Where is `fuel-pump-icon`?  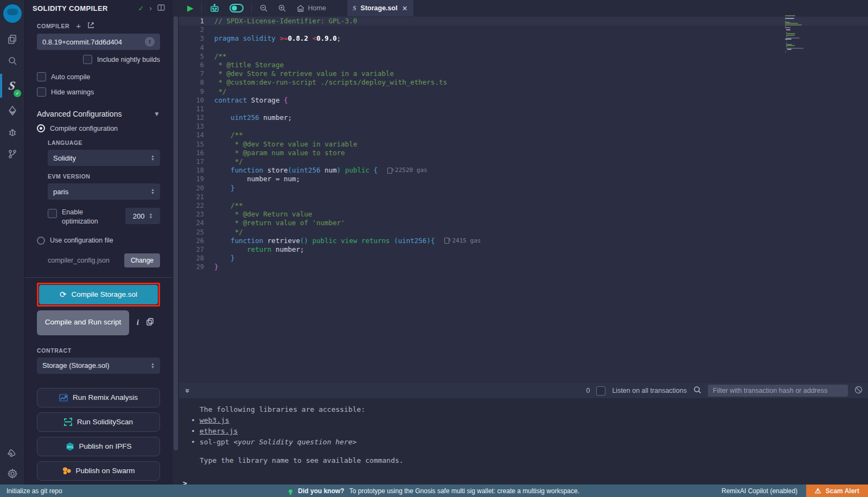
fuel-pump-icon is located at coordinates (390, 170).